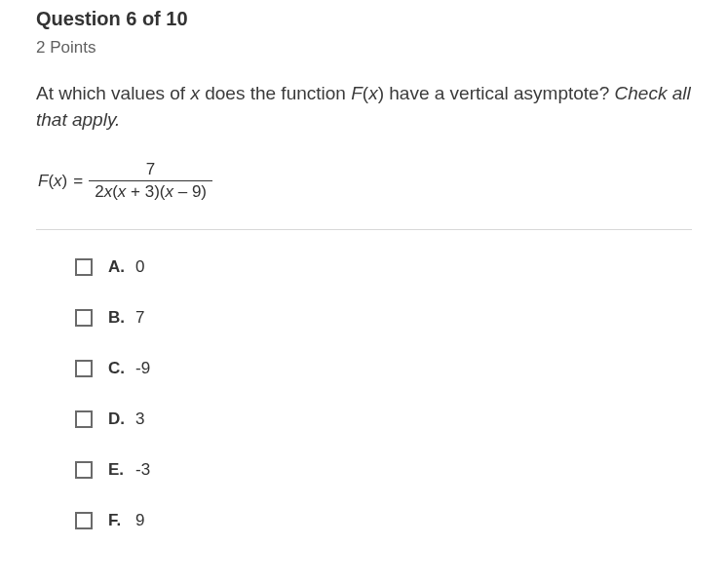 This screenshot has height=585, width=728. Describe the element at coordinates (160, 191) in the screenshot. I see `denom-p1c: )(` at that location.